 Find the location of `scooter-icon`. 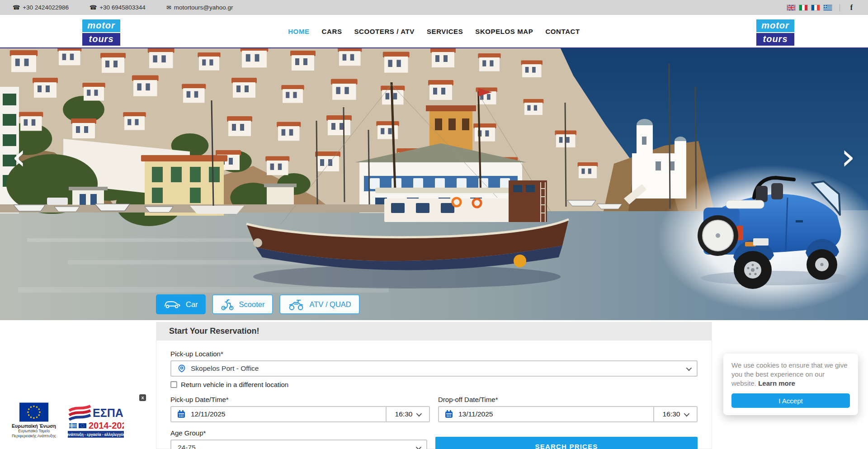

scooter-icon is located at coordinates (227, 305).